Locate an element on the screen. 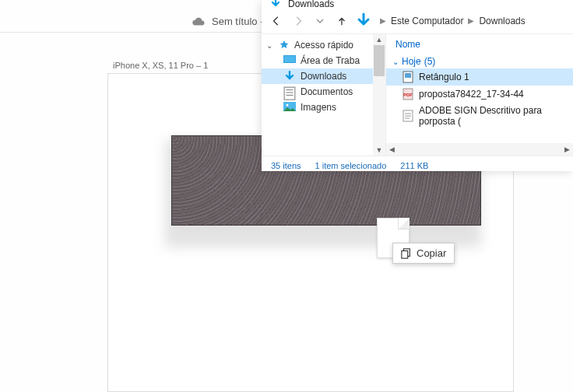 This screenshot has height=392, width=573. pdf-file-icon: PDF is located at coordinates (408, 94).